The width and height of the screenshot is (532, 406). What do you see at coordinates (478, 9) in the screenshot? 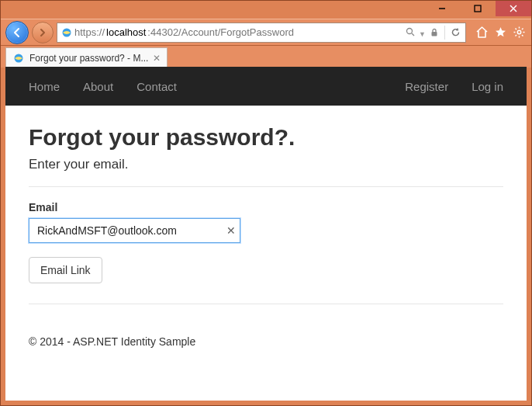
I see `window-maximize-button` at bounding box center [478, 9].